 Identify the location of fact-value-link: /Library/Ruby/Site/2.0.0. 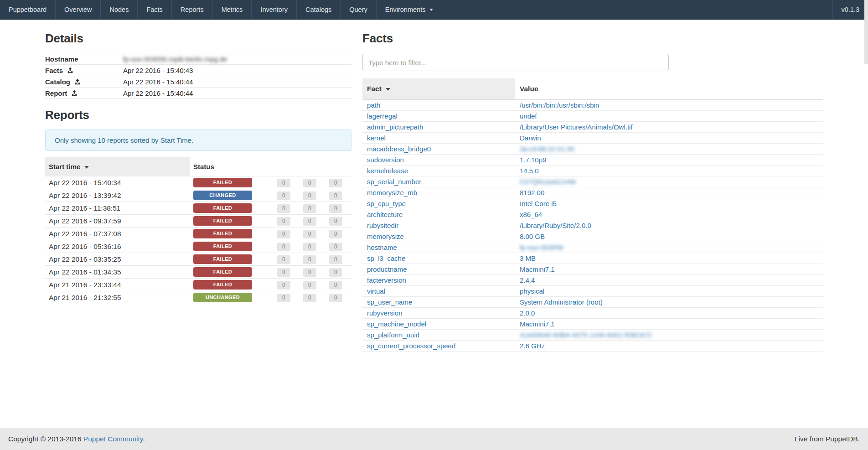
(555, 225).